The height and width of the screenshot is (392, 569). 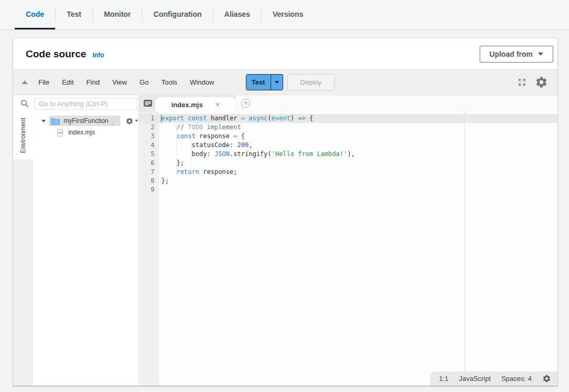 What do you see at coordinates (114, 121) in the screenshot?
I see `folder-suffix: - /` at bounding box center [114, 121].